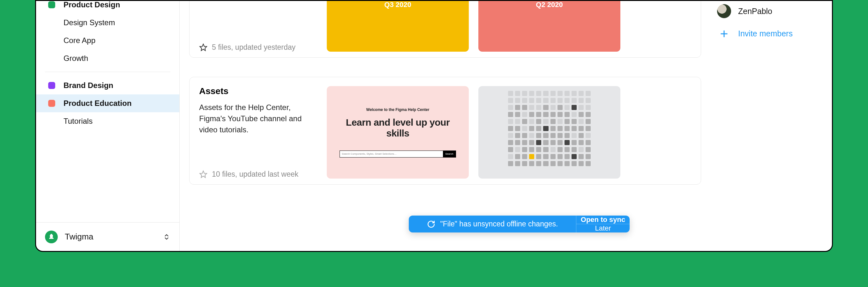  Describe the element at coordinates (431, 224) in the screenshot. I see `refresh-icon` at that location.